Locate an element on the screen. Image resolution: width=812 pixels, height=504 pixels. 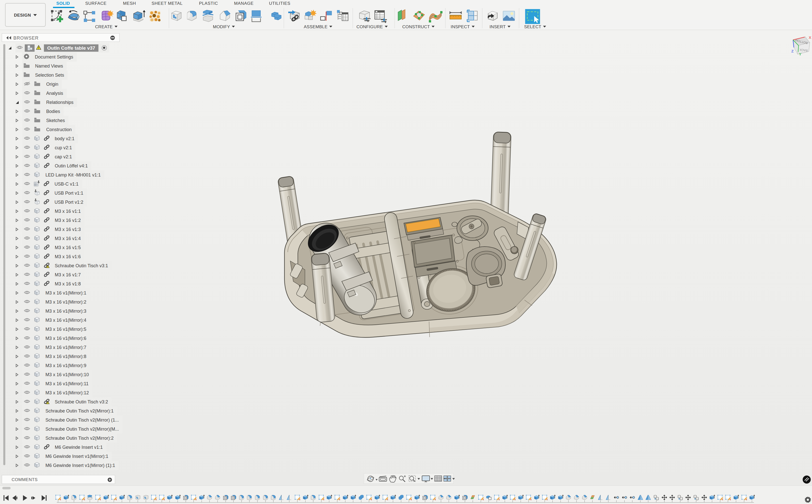
svg-text: Z is located at coordinates (793, 51).